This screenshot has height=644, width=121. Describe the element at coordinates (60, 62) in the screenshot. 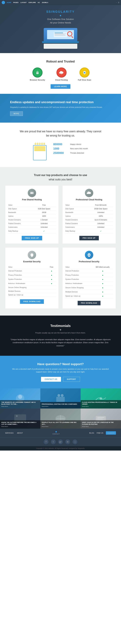

I see `robust-heading: Robust and Trusted` at that location.